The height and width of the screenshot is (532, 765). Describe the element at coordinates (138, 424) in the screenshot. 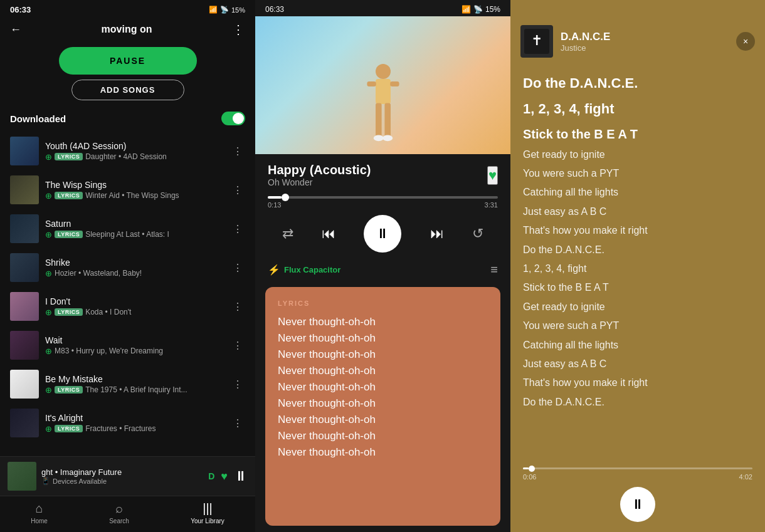

I see `track-info-alright: It's Alright ⊕ LYRICS Fractures • Fractu…` at that location.